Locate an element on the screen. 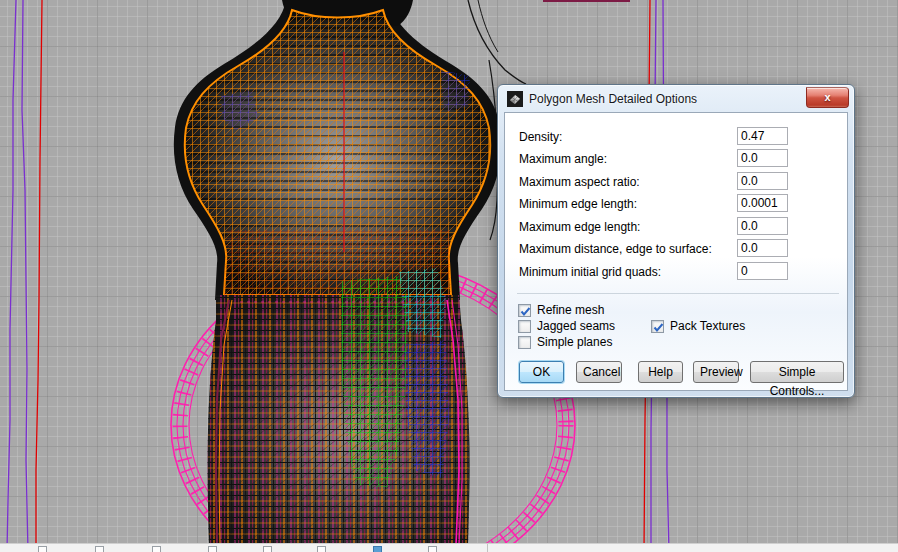 The image size is (898, 552). jagged-seams-checkbox: Jagged seams is located at coordinates (566, 326).